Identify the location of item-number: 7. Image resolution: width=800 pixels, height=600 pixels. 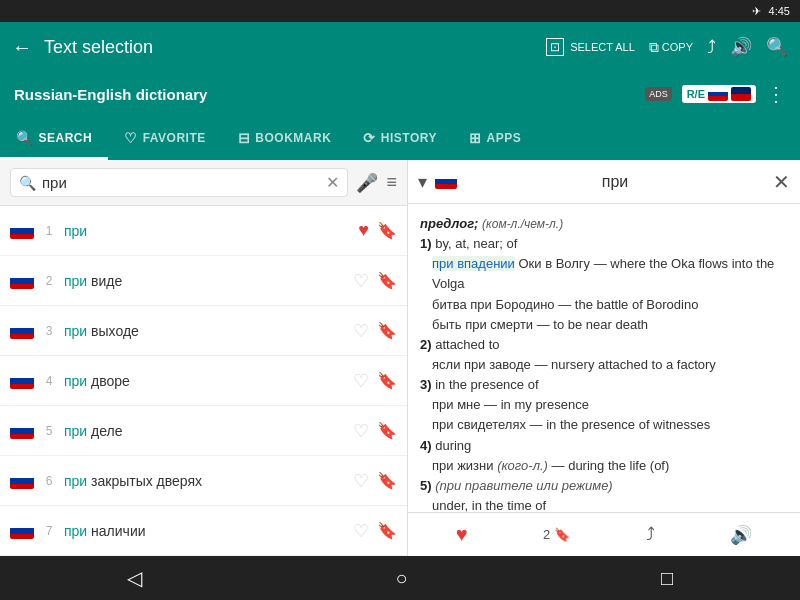
(49, 531).